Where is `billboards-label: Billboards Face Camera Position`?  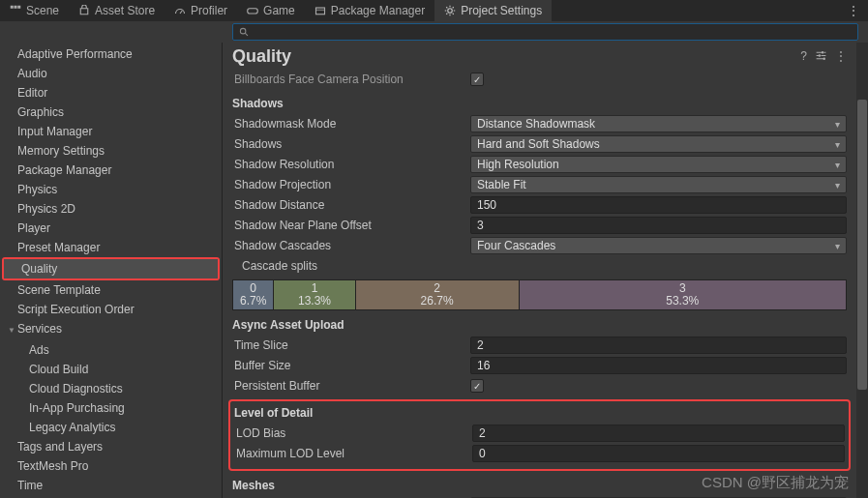
billboards-label: Billboards Face Camera Position is located at coordinates (351, 79).